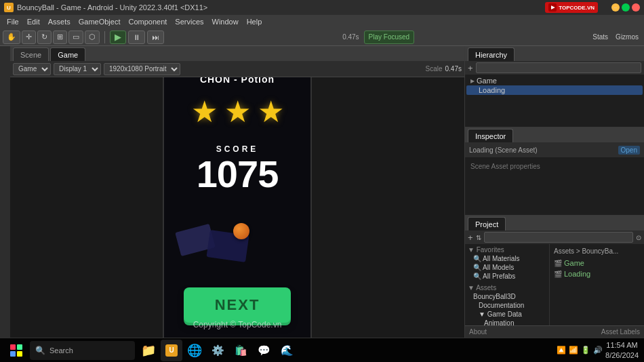 The image size is (644, 362). What do you see at coordinates (218, 350) in the screenshot?
I see `taskbar-app-settings: ⚙️` at bounding box center [218, 350].